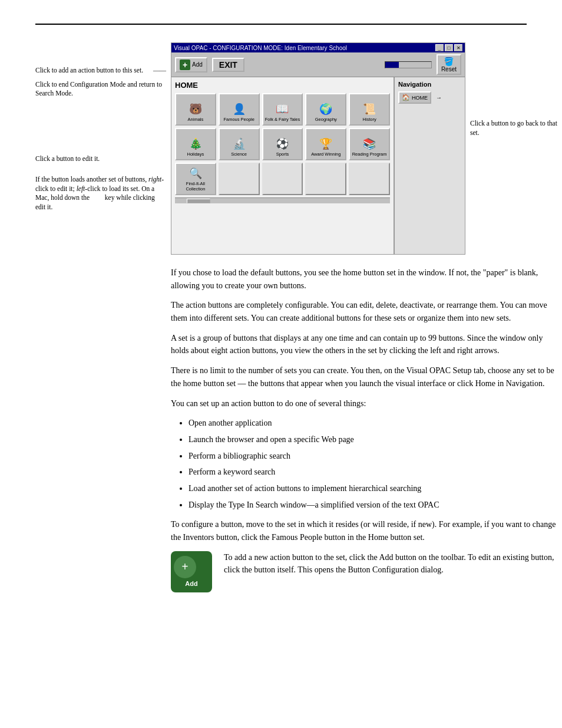 The height and width of the screenshot is (728, 562). Describe the element at coordinates (449, 48) in the screenshot. I see `titlebar-buttons: _ □ ✕` at that location.